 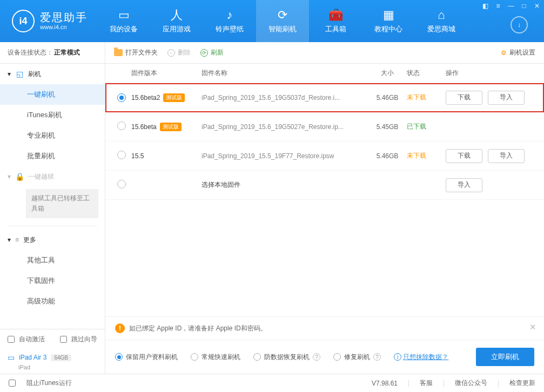 I want to click on jailbreak-note: 越狱工具已转移至工具箱, so click(x=62, y=204).